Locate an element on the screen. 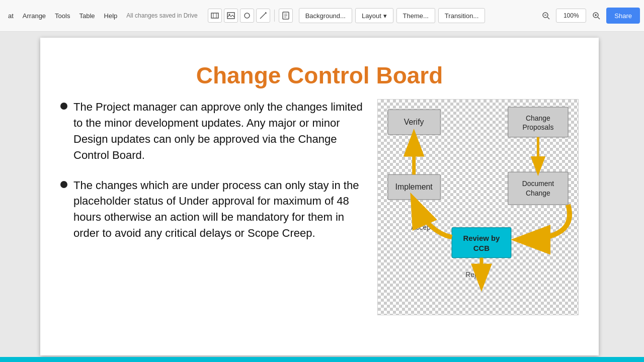 This screenshot has width=644, height=362. share-button: Share is located at coordinates (623, 16).